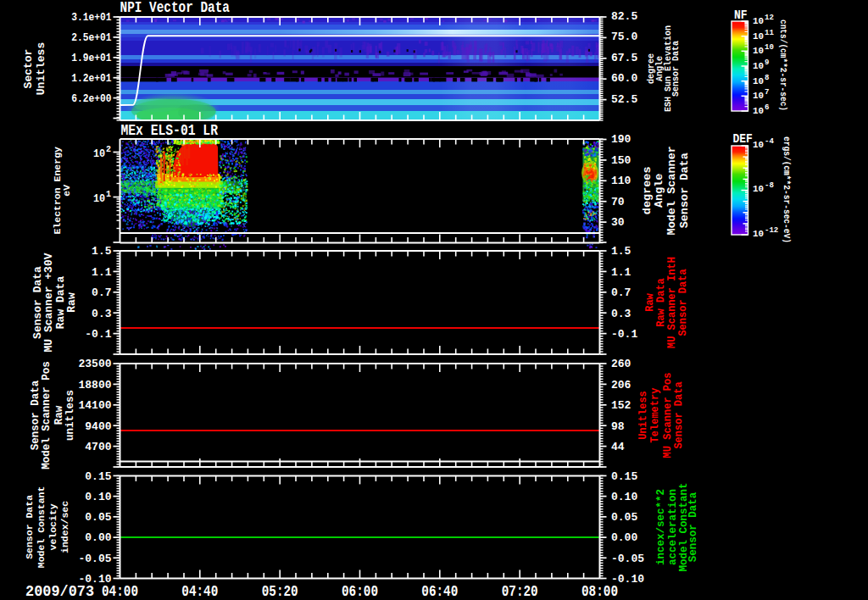 This screenshot has width=868, height=600. I want to click on svg-text: 190, so click(621, 139).